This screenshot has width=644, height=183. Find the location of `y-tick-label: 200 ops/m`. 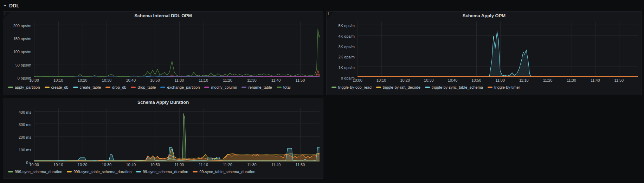

y-tick-label: 200 ops/m is located at coordinates (22, 26).